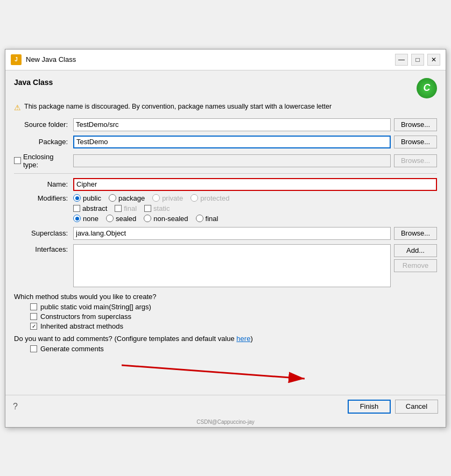  What do you see at coordinates (226, 316) in the screenshot?
I see `stub-constructors-item: Constructors from superclass` at bounding box center [226, 316].